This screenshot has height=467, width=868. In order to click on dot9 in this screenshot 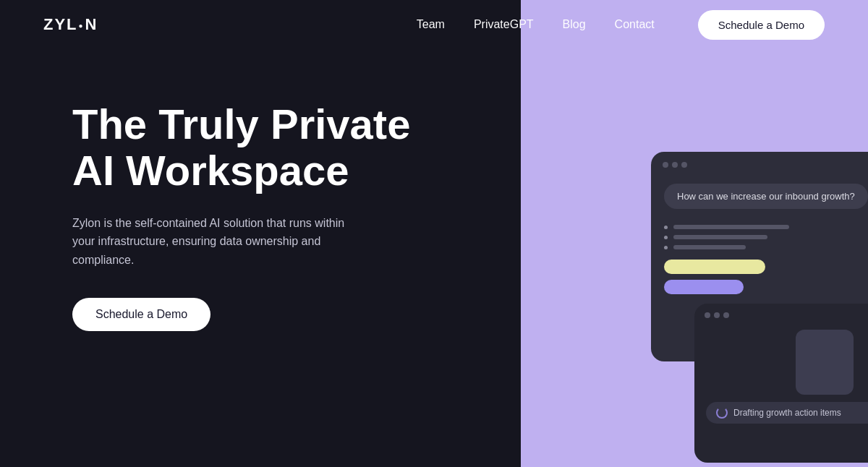, I will do `click(726, 315)`.